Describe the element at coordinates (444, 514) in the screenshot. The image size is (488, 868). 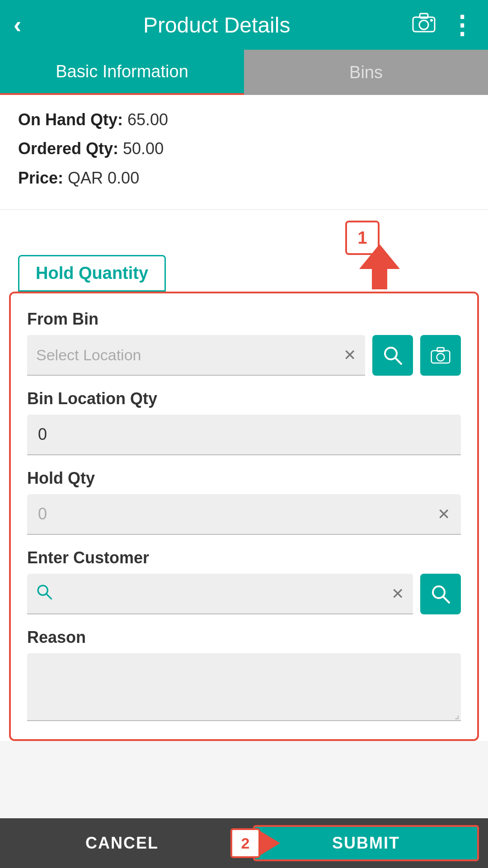
I see `hold-qty-clear-button: ✕` at that location.